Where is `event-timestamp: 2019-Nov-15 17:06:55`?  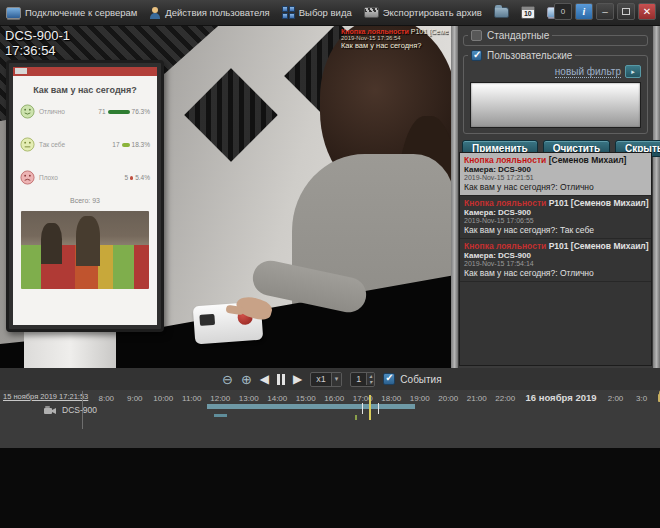 event-timestamp: 2019-Nov-15 17:06:55 is located at coordinates (556, 221).